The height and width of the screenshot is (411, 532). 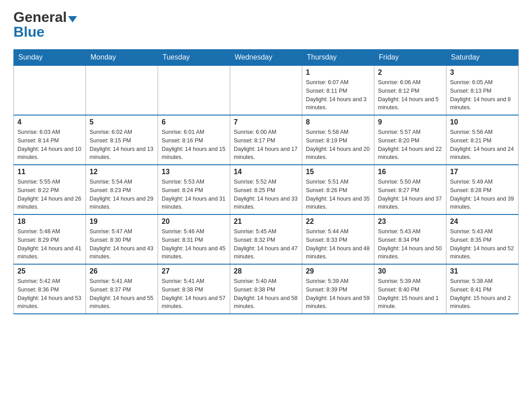 What do you see at coordinates (266, 239) in the screenshot?
I see `calendar-cell: 21Sunrise: 5:45 AM Sunset: 8:32 PM Dayli…` at bounding box center [266, 239].